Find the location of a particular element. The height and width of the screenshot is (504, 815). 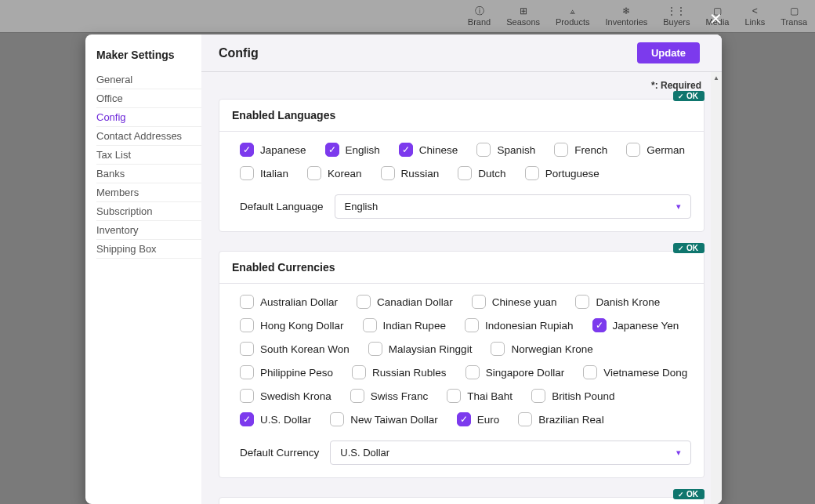

default-currency-select: U.S. Dollar ▾ is located at coordinates (511, 453).